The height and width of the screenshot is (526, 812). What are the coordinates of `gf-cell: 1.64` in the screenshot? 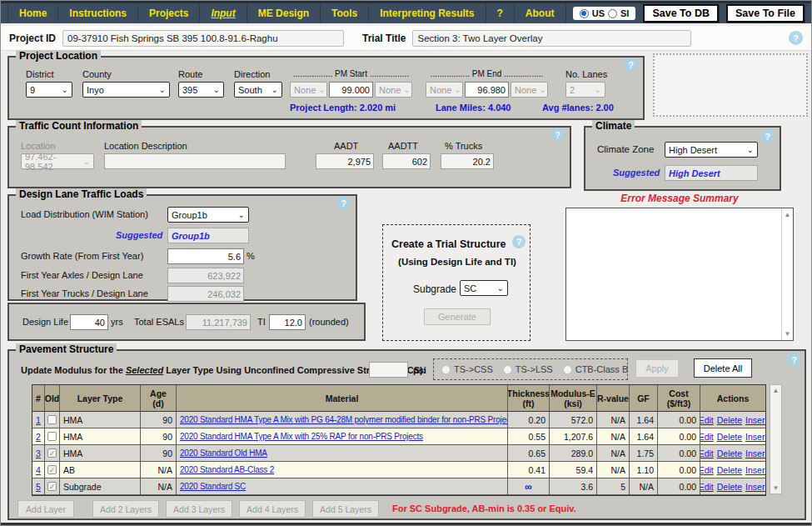 It's located at (644, 420).